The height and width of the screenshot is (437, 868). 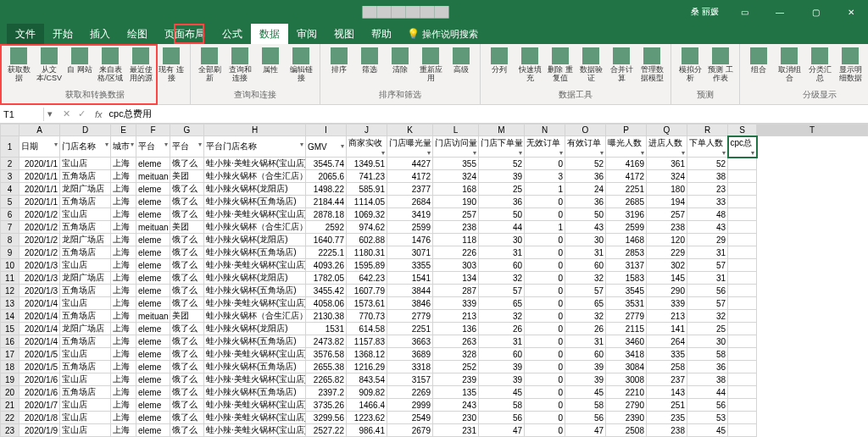 What do you see at coordinates (667, 379) in the screenshot?
I see `cell: 237` at bounding box center [667, 379].